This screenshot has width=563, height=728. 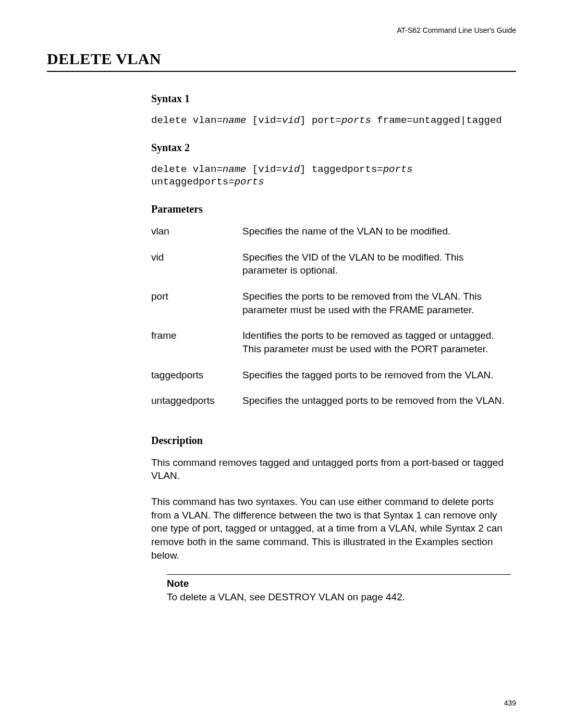 What do you see at coordinates (197, 407) in the screenshot?
I see `param-name: untaggedports` at bounding box center [197, 407].